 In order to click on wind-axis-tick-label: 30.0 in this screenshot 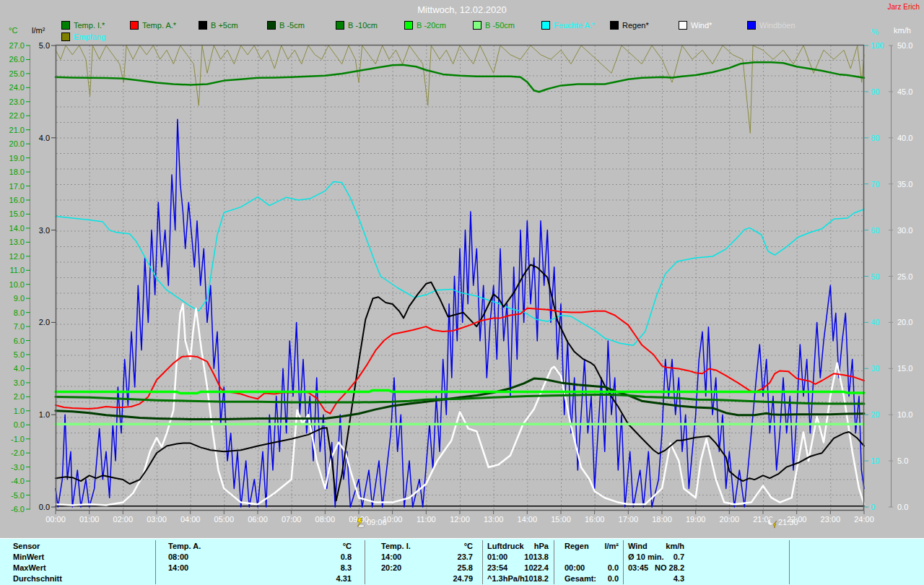, I will do `click(905, 230)`.